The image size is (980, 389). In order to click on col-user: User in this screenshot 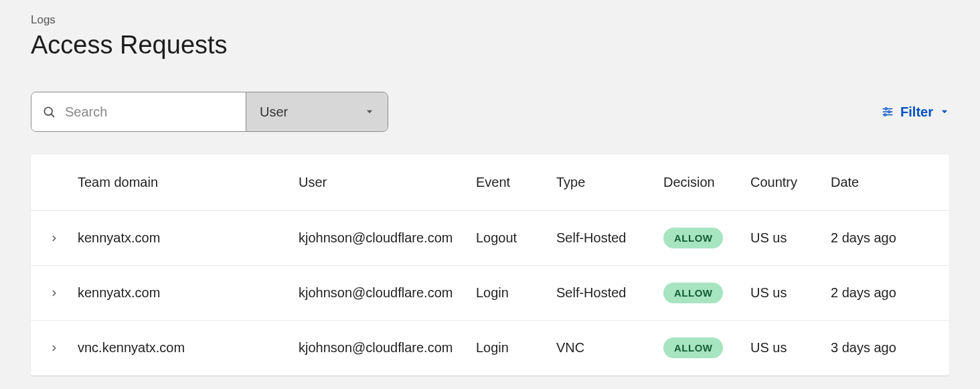, I will do `click(387, 182)`.